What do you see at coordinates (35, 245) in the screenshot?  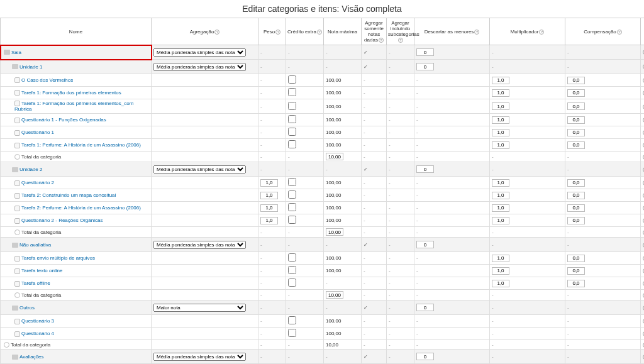 I see `category-name: Não avaliativa` at bounding box center [35, 245].